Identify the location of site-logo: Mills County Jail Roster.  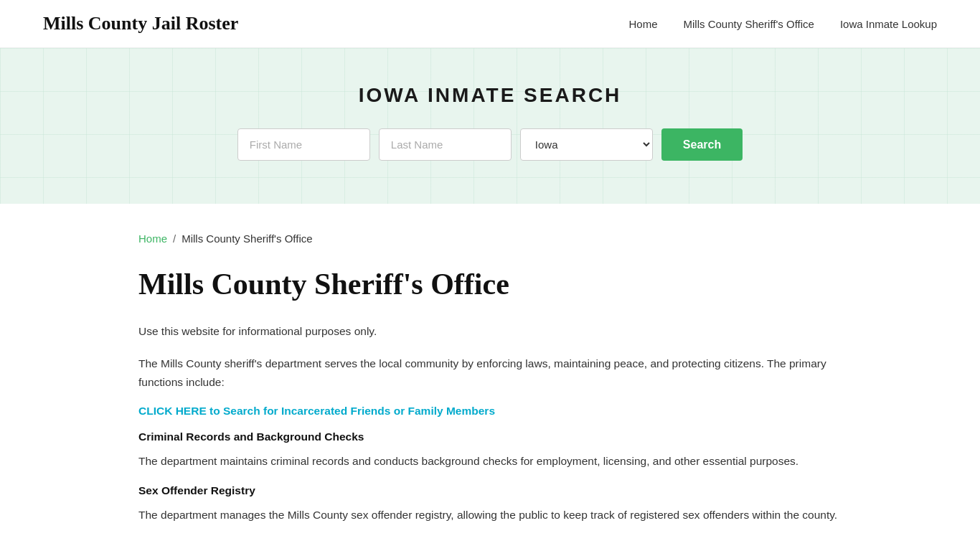
(141, 24).